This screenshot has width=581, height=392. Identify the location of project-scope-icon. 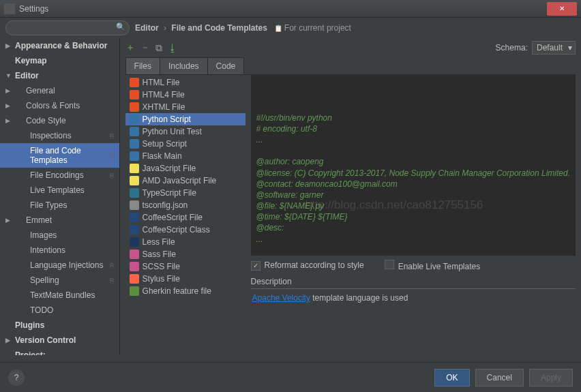
(280, 28).